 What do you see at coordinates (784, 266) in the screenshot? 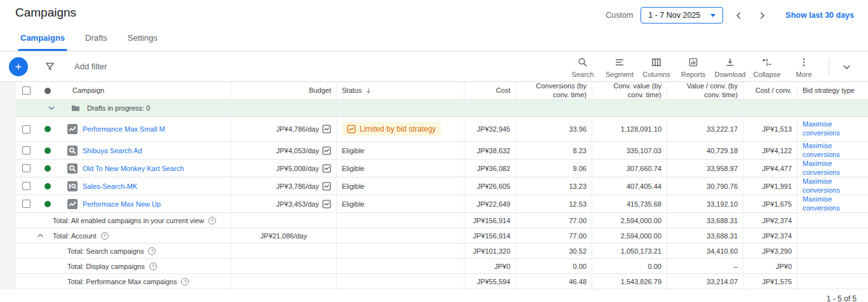
I see `total-cost_per_conv-value: JP¥0` at bounding box center [784, 266].